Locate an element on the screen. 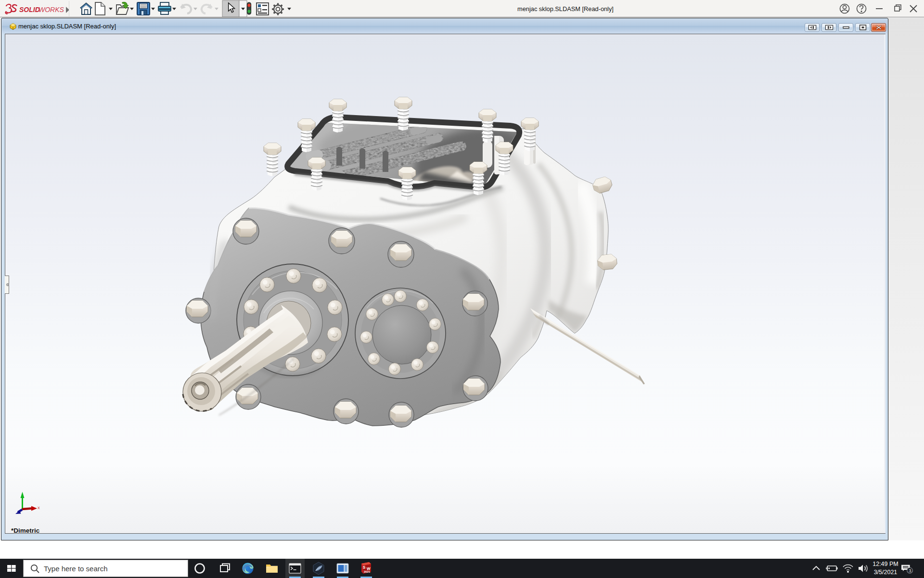  svg-text: 2021 is located at coordinates (367, 572).